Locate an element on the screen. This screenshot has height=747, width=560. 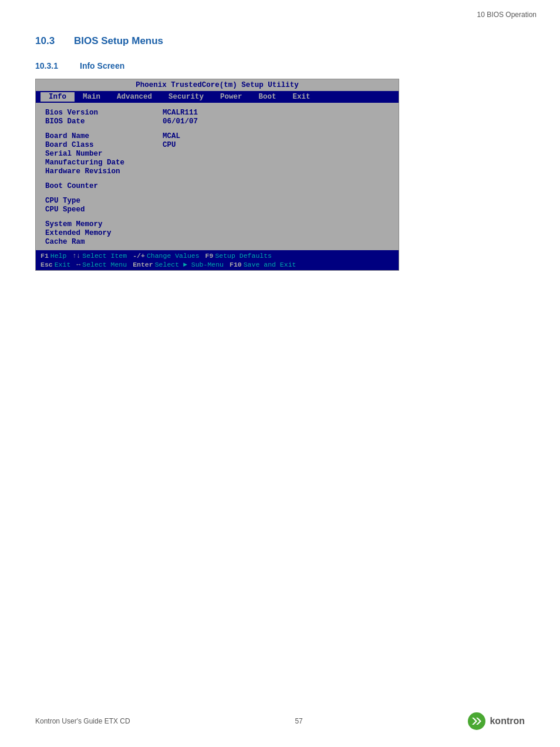
page-header: 10 BIOS Operation is located at coordinates (507, 15).